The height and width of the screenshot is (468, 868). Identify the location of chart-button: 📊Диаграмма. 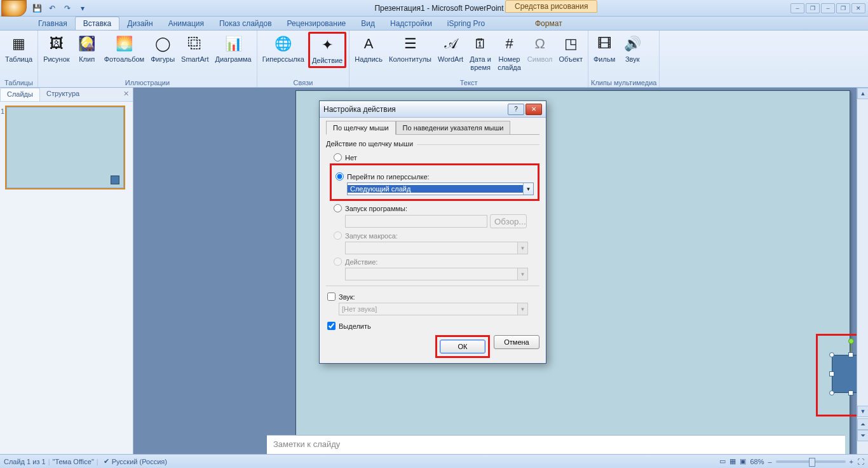
(234, 48).